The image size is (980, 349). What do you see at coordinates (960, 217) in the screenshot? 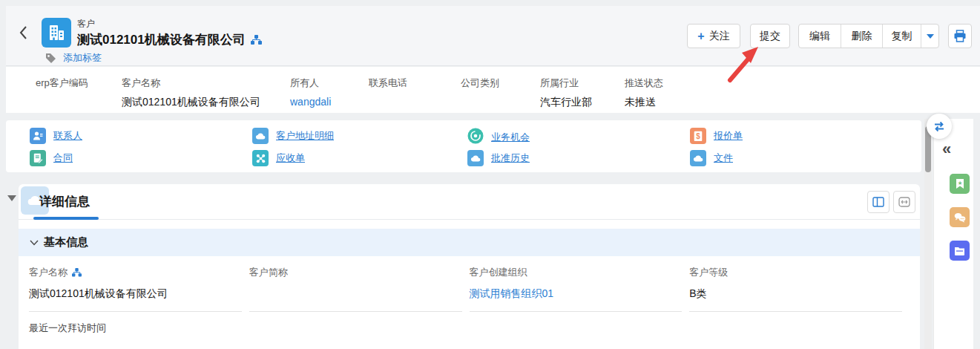
I see `chat-panel-button` at bounding box center [960, 217].